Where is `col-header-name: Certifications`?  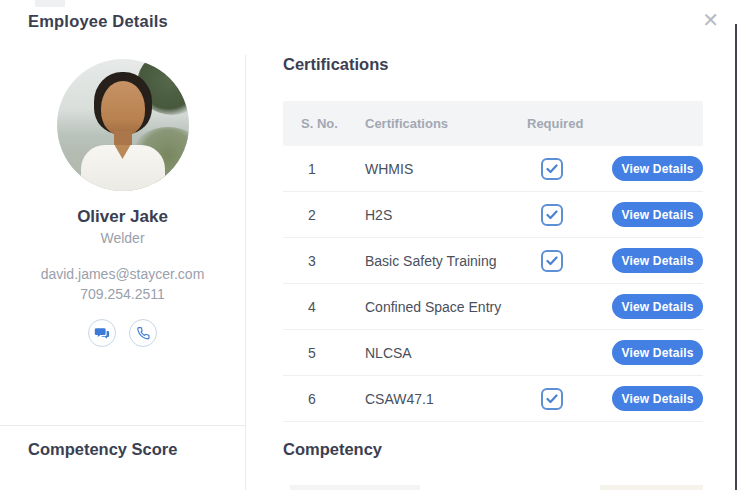
col-header-name: Certifications is located at coordinates (446, 124).